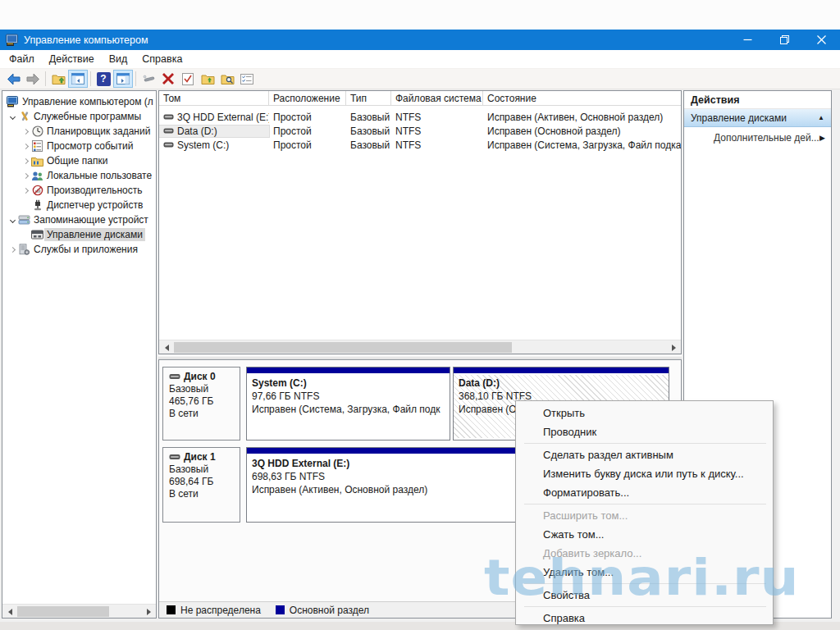 The image size is (840, 630). What do you see at coordinates (582, 98) in the screenshot?
I see `column-header-status: Состояние` at bounding box center [582, 98].